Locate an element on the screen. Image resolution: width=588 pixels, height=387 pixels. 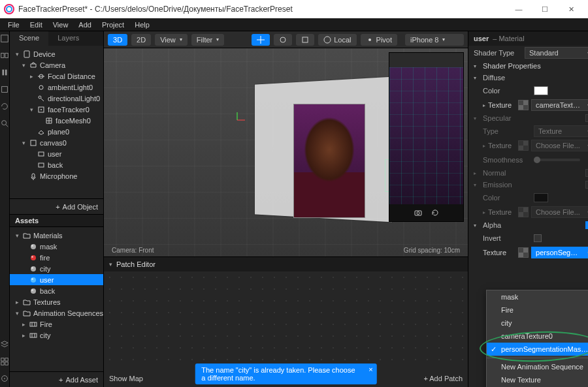
menu-project: Project is located at coordinates (113, 25).